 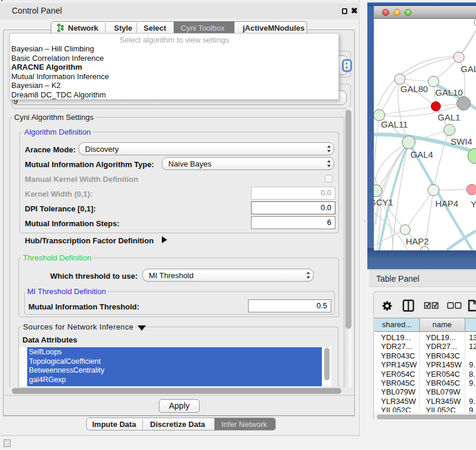 What do you see at coordinates (422, 155) in the screenshot?
I see `svg-text: GAL4` at bounding box center [422, 155].